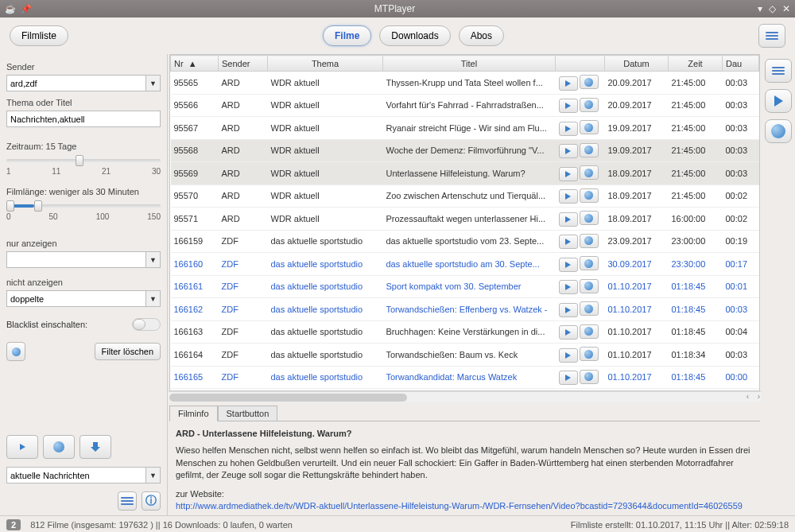 The image size is (795, 532). I want to click on play-film-button, so click(22, 447).